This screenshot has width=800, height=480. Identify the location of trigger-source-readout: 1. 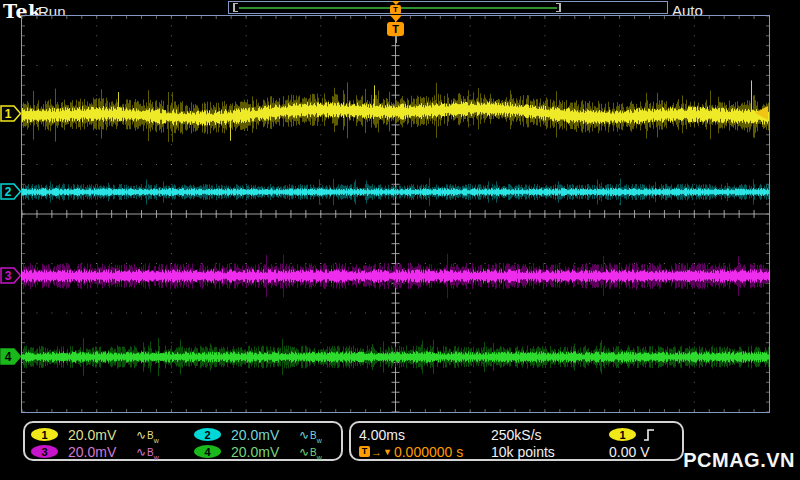
(646, 434).